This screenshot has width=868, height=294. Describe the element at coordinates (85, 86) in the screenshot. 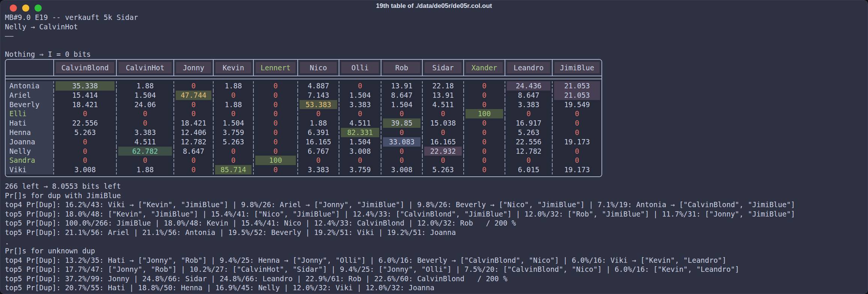

I see `cell-value: 35.338` at that location.